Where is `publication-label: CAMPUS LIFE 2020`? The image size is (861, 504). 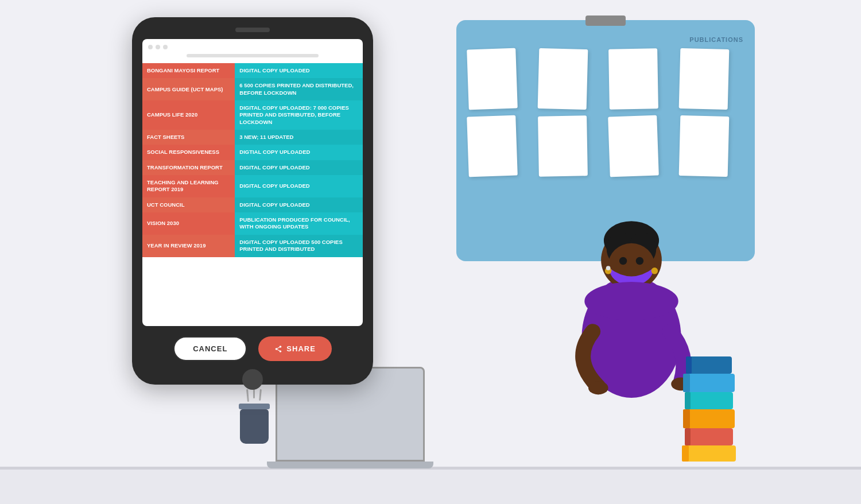 publication-label: CAMPUS LIFE 2020 is located at coordinates (188, 115).